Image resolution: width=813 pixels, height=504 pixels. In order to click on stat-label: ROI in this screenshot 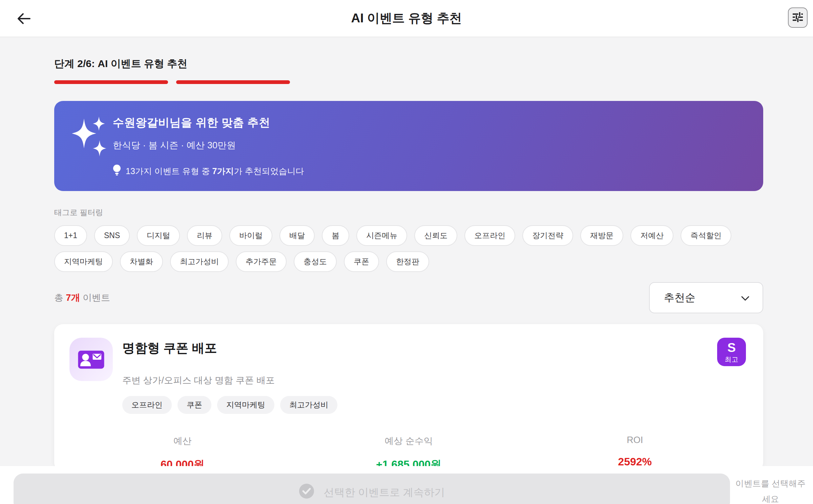, I will do `click(635, 440)`.